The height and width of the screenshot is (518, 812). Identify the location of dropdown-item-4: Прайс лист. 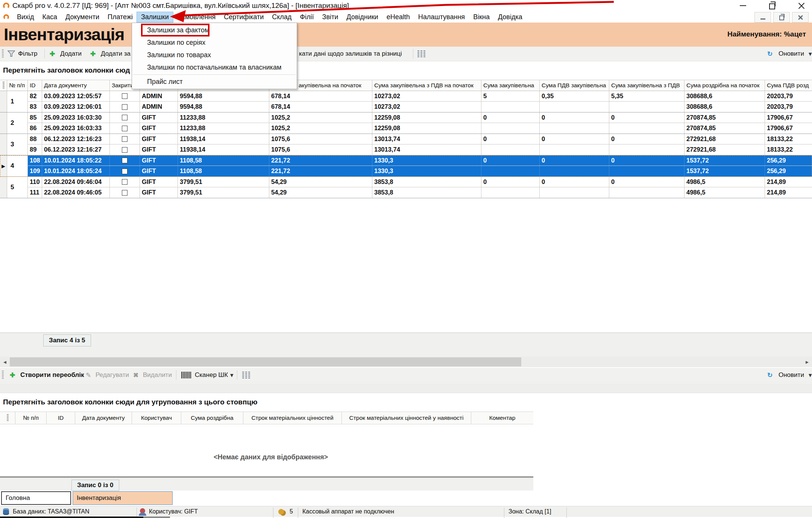
(214, 82).